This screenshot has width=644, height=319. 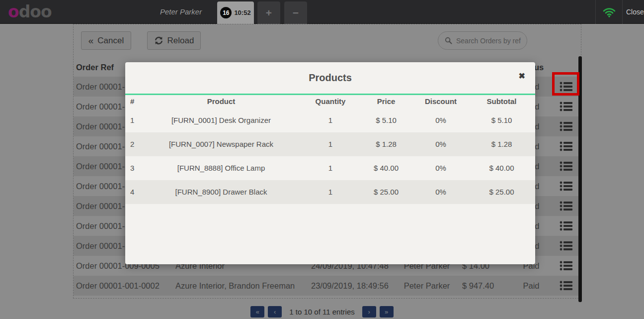 What do you see at coordinates (330, 78) in the screenshot?
I see `modal-title: Products` at bounding box center [330, 78].